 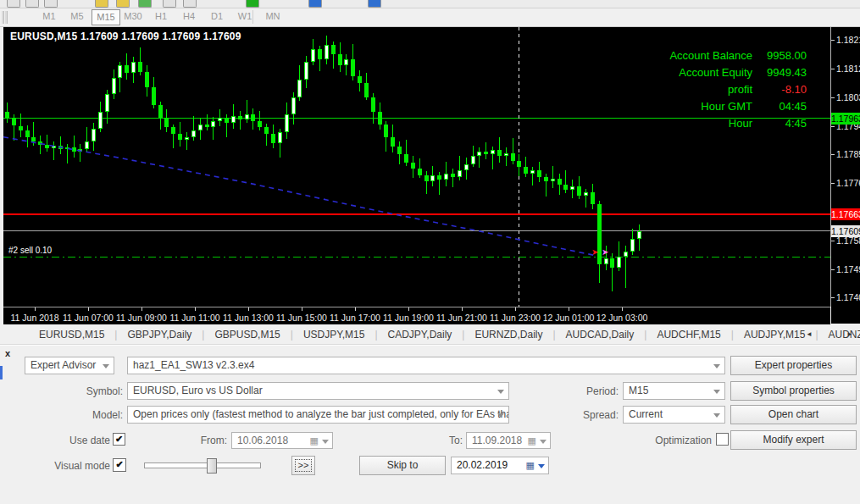 I want to click on crosshair-icon, so click(x=123, y=3).